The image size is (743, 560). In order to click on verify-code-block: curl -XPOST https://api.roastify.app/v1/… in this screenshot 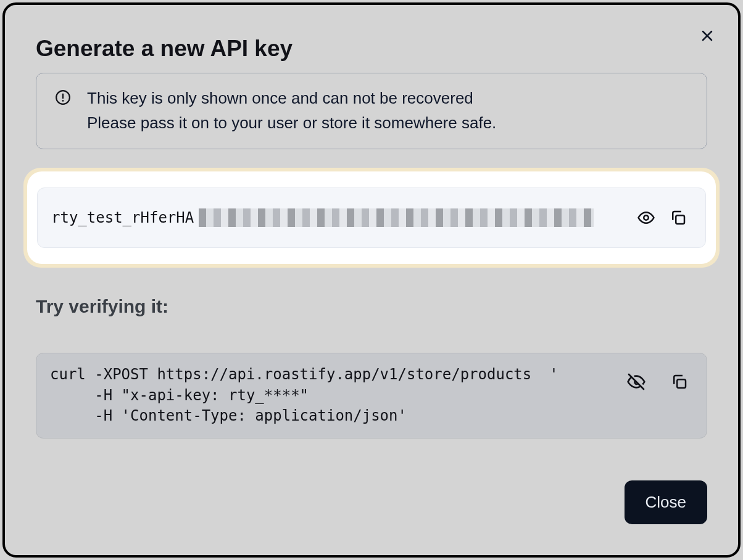, I will do `click(372, 396)`.